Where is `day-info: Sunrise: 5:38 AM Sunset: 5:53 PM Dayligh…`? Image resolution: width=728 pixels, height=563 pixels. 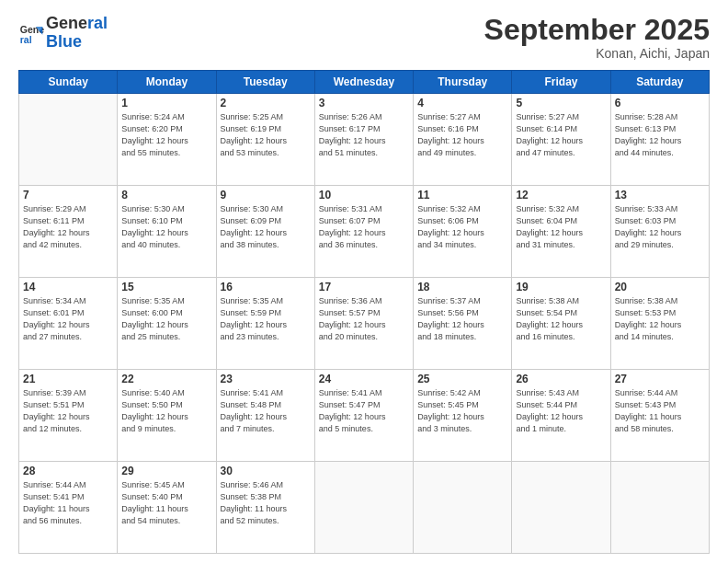
day-info: Sunrise: 5:38 AM Sunset: 5:53 PM Dayligh… is located at coordinates (660, 319).